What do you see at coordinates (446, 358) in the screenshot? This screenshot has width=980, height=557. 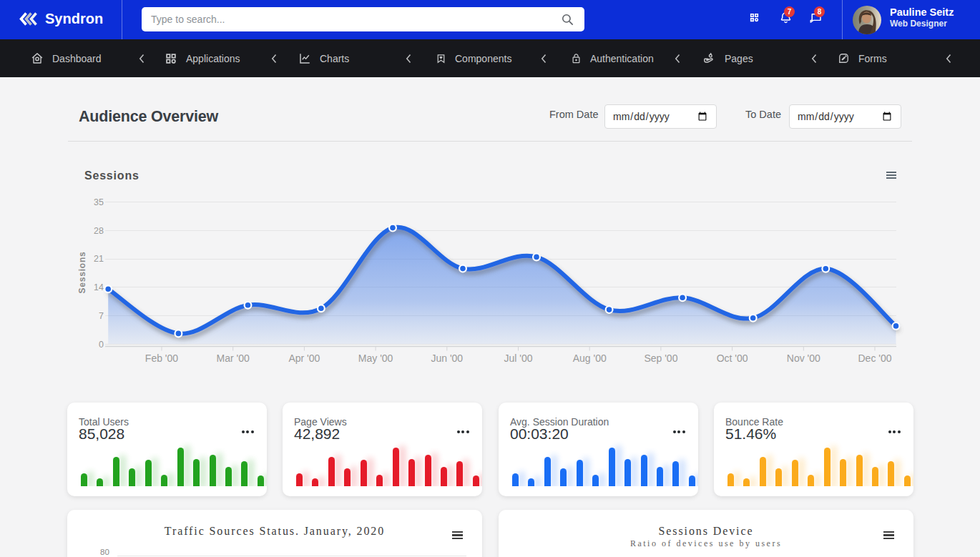 I see `svg-text: Jun '00` at bounding box center [446, 358].